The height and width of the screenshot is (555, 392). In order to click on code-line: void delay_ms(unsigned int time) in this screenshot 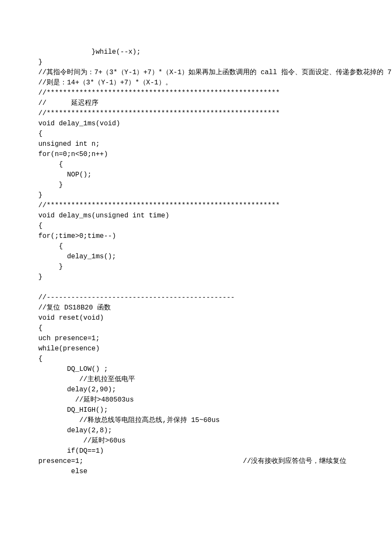, I will do `click(104, 216)`.